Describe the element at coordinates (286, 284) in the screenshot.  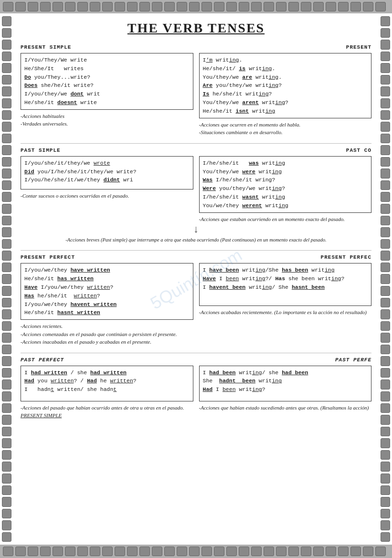
I see `present-perfect-cont-box: I have been writing/She has been writing…` at that location.